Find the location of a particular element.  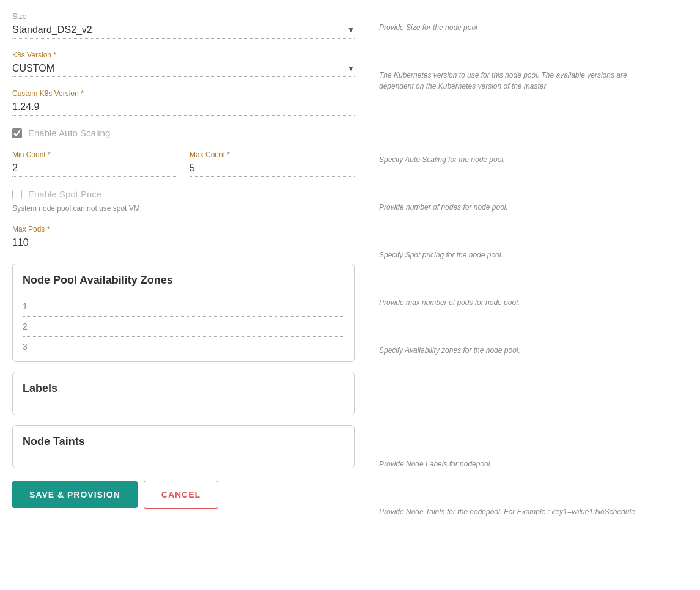

min-count-field: Min Count * is located at coordinates (95, 164).